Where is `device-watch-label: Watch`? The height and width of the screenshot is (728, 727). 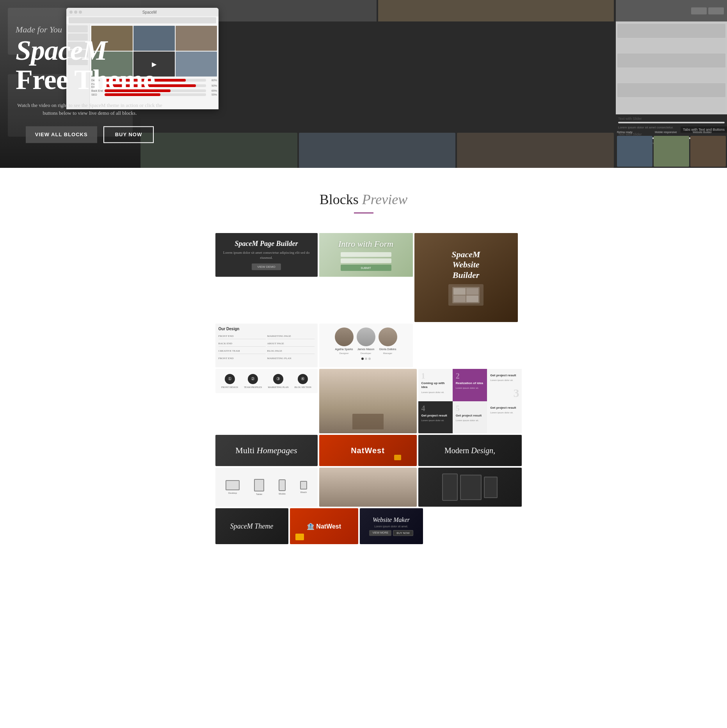 device-watch-label: Watch is located at coordinates (304, 492).